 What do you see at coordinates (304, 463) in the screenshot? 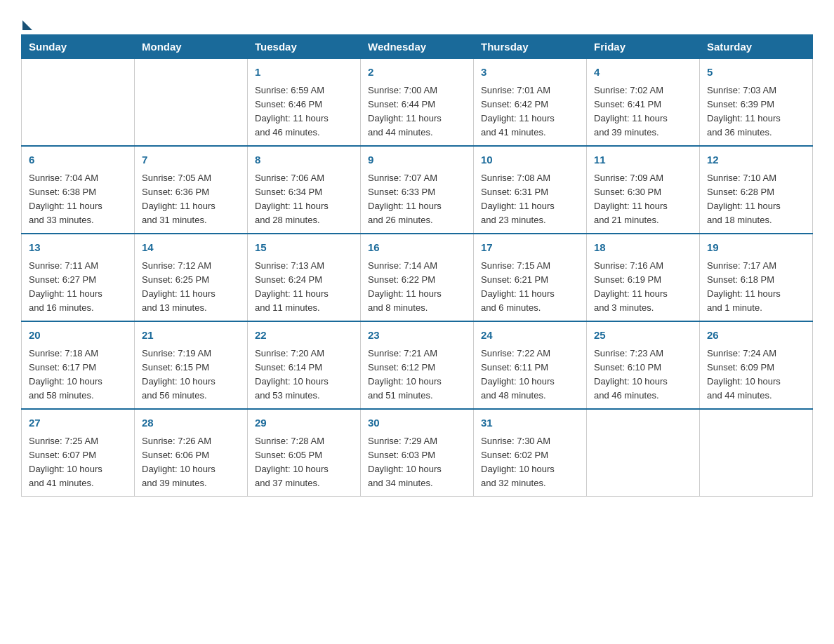
I see `day-info: Sunrise: 7:28 AM Sunset: 6:05 PM Dayligh…` at bounding box center [304, 463].